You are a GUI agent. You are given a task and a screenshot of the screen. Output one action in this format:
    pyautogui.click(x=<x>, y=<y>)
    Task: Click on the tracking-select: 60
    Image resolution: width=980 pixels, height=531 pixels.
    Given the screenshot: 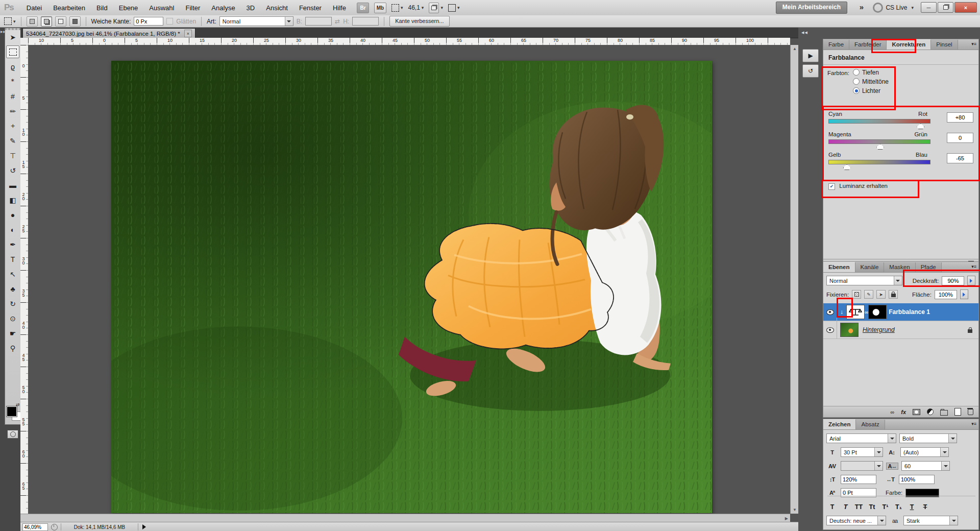 What is the action you would take?
    pyautogui.click(x=926, y=466)
    